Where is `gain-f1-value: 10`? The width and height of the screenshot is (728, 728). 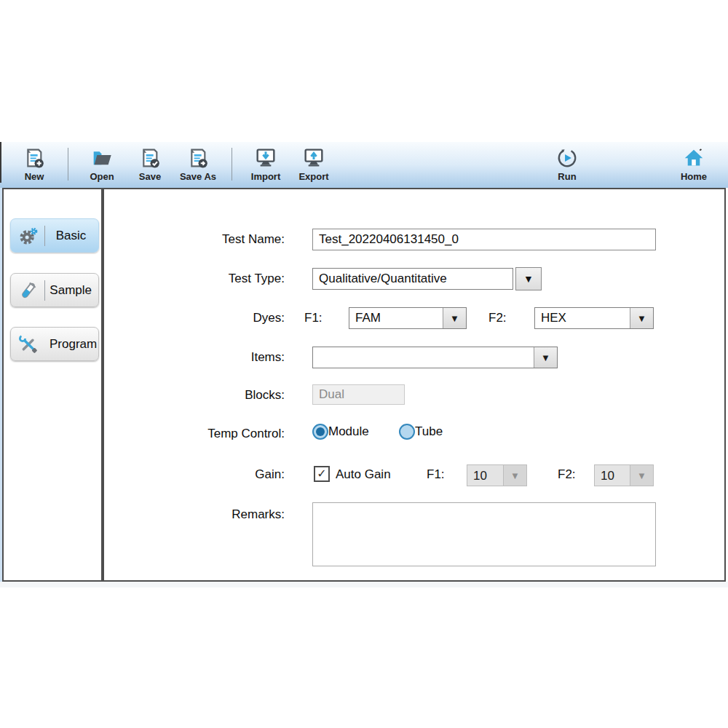 gain-f1-value: 10 is located at coordinates (485, 475).